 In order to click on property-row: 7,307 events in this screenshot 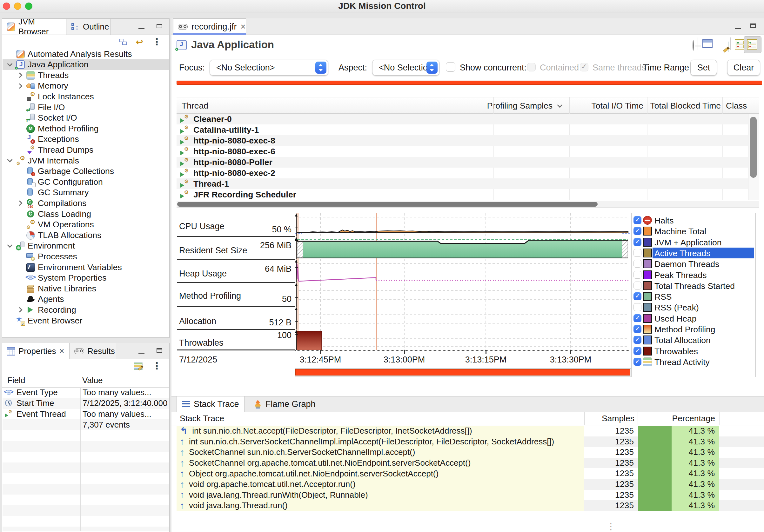, I will do `click(86, 425)`.